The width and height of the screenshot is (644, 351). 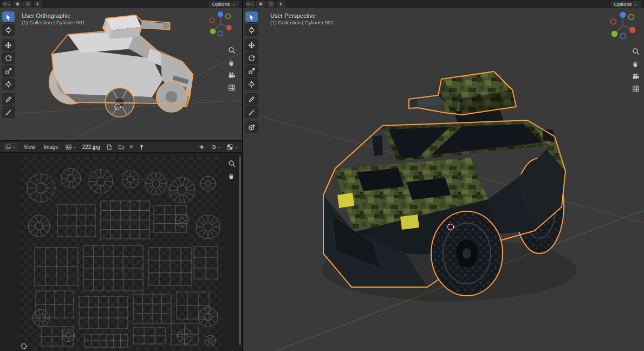 I want to click on uv-sync-button, so click(x=201, y=147).